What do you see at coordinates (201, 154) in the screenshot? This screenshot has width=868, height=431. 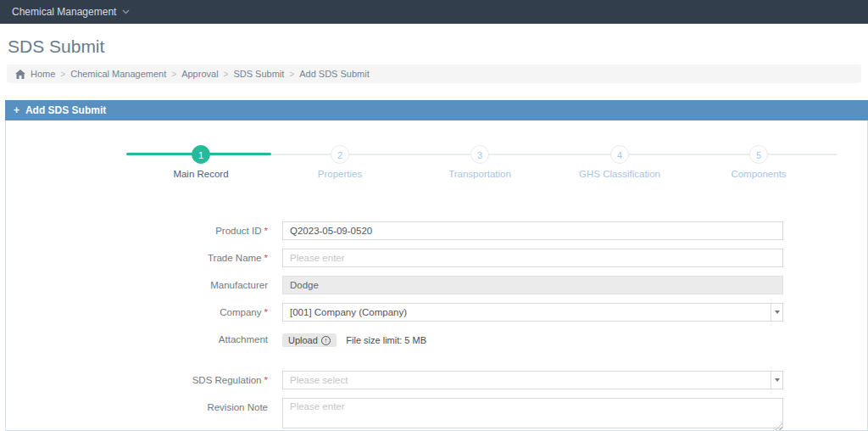 I see `step-1-number: 1` at bounding box center [201, 154].